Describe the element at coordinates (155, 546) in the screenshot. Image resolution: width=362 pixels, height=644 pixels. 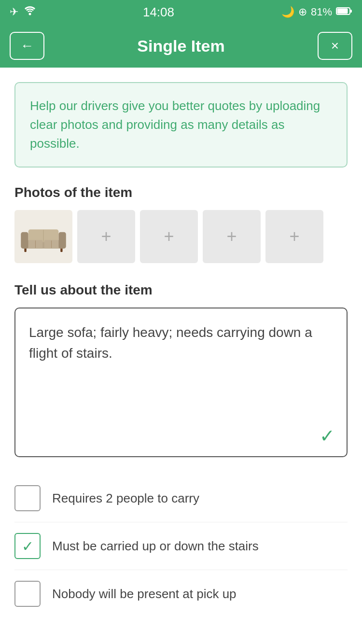
I see `checkbox-label-1: Must be carried up or down the stairs` at that location.